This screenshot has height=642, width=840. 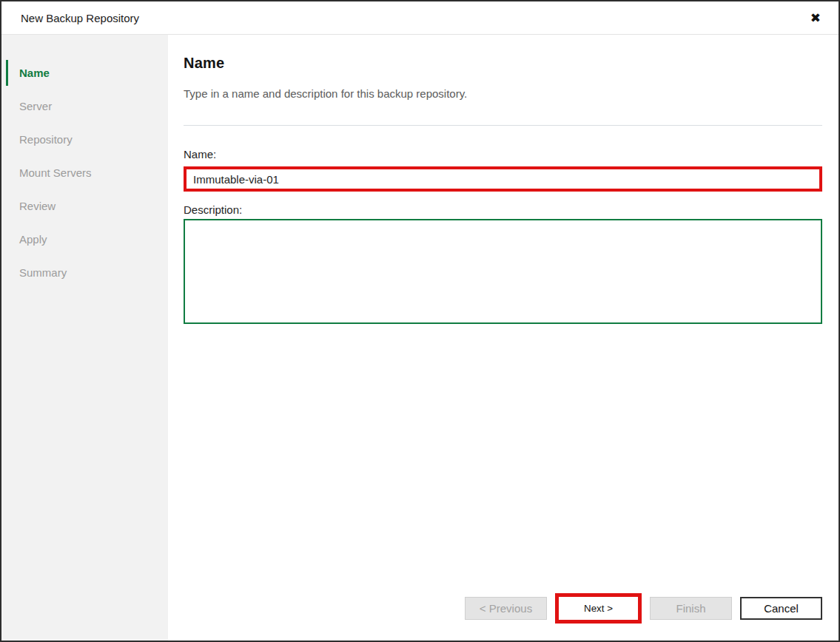 I want to click on divider, so click(x=503, y=126).